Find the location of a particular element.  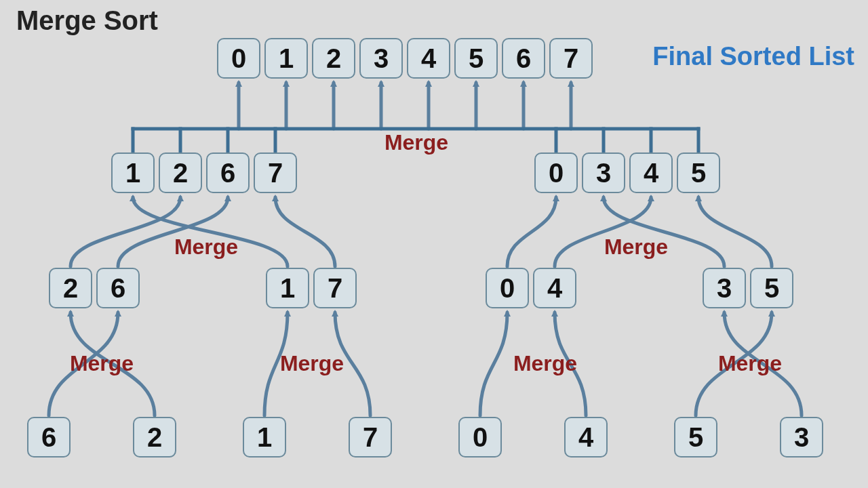

merge-label-bot-1: Merge is located at coordinates (102, 363).